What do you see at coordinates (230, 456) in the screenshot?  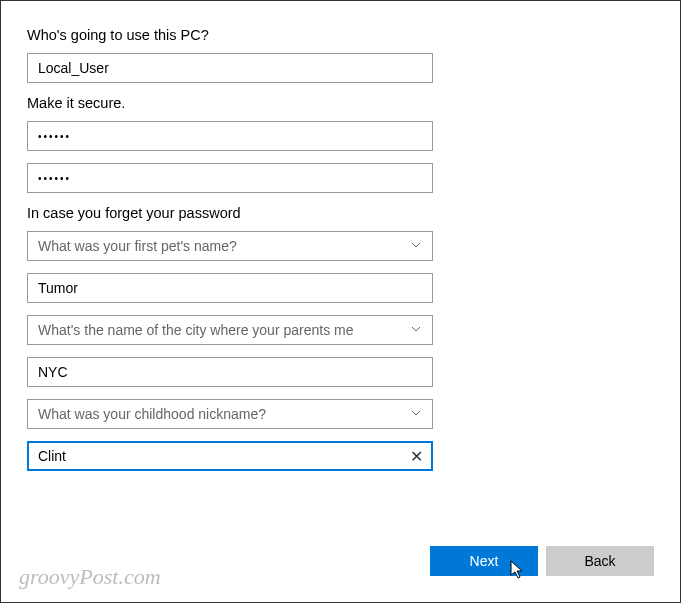 I see `security-answer-3-input: Clint ✕` at bounding box center [230, 456].